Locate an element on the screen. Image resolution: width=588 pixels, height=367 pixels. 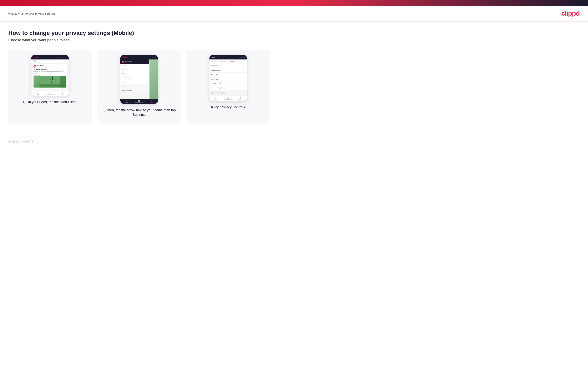
performance-label-2: My Performance is located at coordinates (139, 102).